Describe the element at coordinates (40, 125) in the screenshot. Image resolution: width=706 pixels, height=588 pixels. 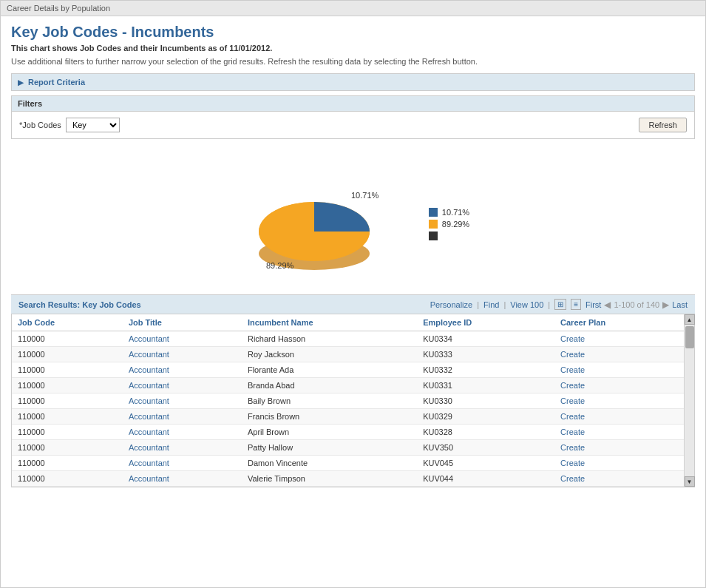
I see `job-codes-label: *Job Codes` at that location.